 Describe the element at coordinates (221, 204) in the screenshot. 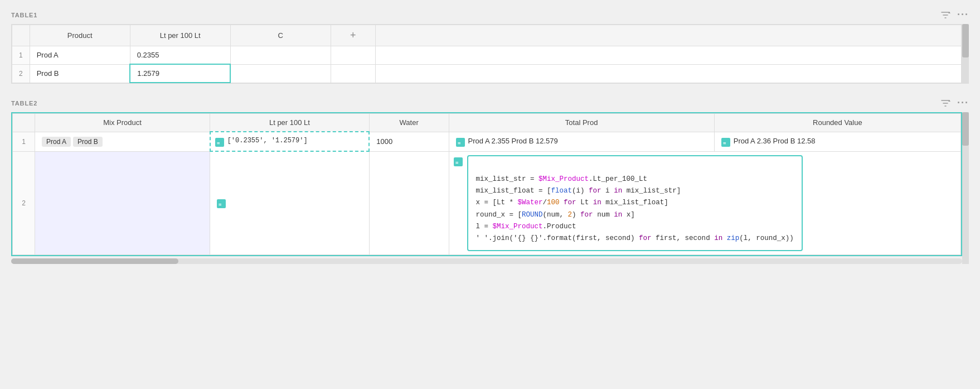

I see `formula-icon-row2: =` at that location.